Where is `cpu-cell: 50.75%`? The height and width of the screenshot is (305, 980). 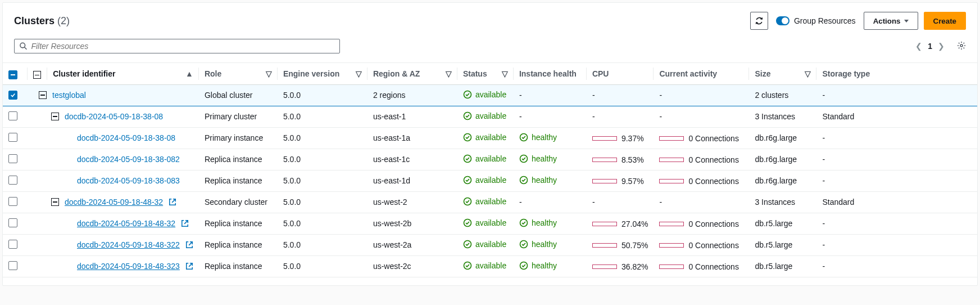 cpu-cell: 50.75% is located at coordinates (620, 245).